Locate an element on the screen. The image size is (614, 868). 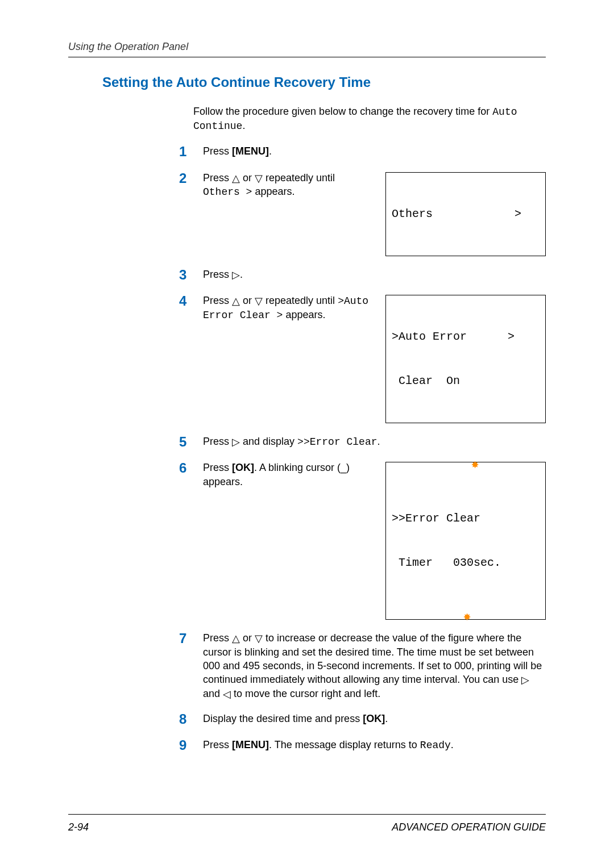
step-number: 2 is located at coordinates (187, 178).